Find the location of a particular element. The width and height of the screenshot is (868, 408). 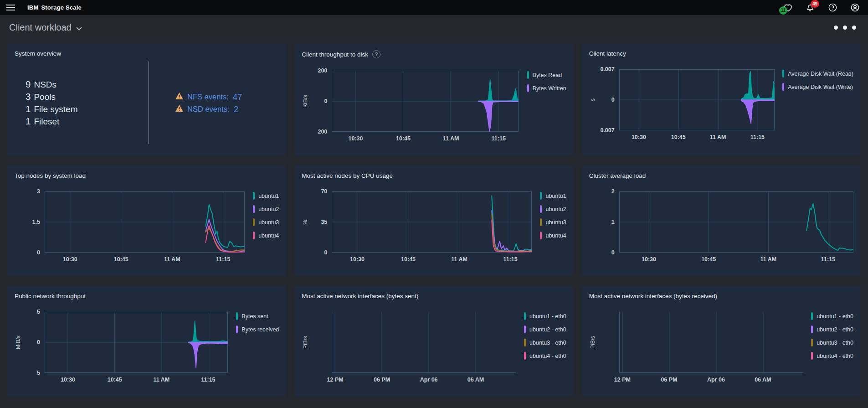

y-tick-label: 0.007 is located at coordinates (607, 130).